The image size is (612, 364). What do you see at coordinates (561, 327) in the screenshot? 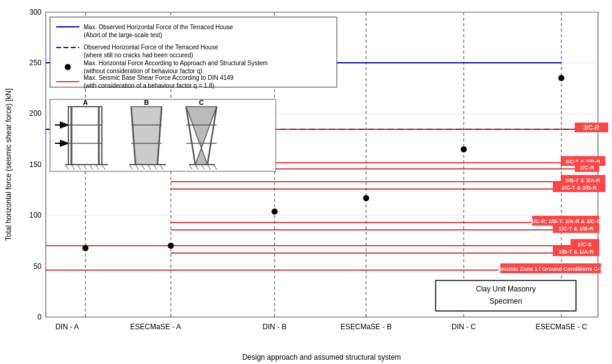
I see `x-label-esec-c: ESECMaSE - C` at bounding box center [561, 327].